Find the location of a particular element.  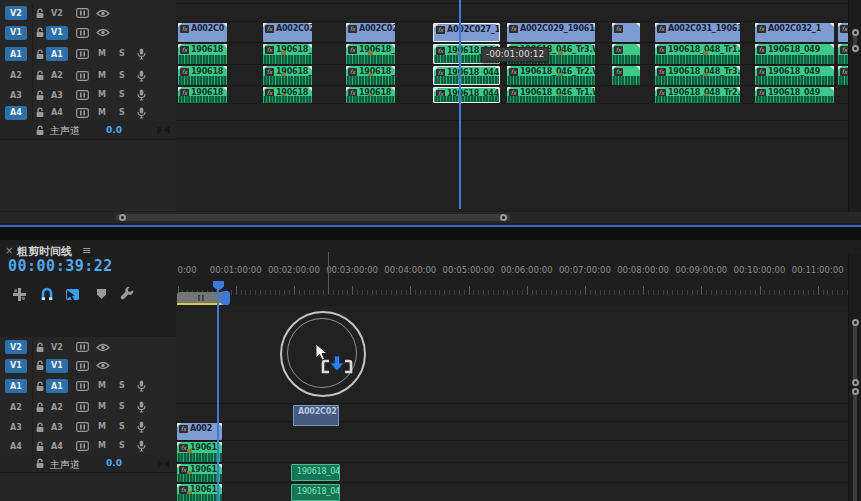

top-hscroll-right-handle-icon is located at coordinates (504, 218).